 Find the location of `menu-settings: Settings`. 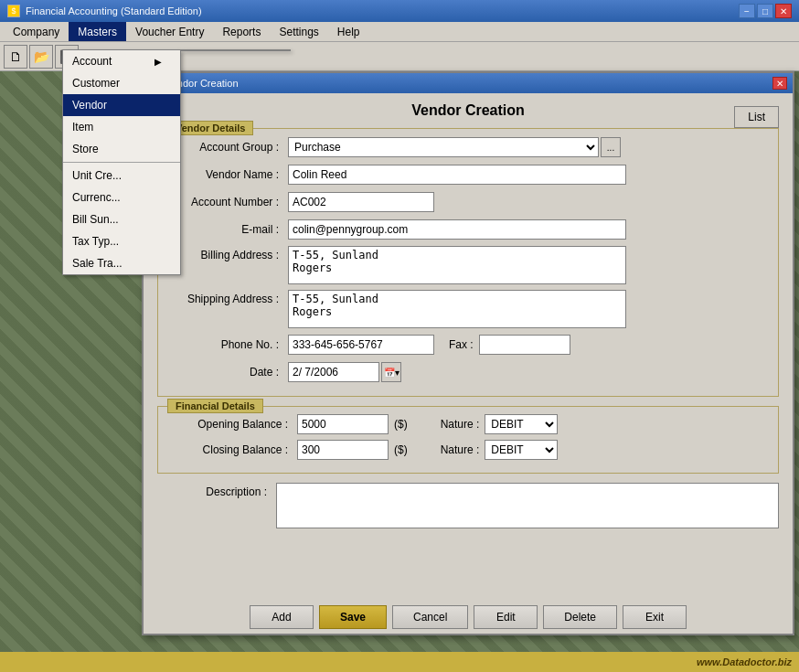

menu-settings: Settings is located at coordinates (298, 31).